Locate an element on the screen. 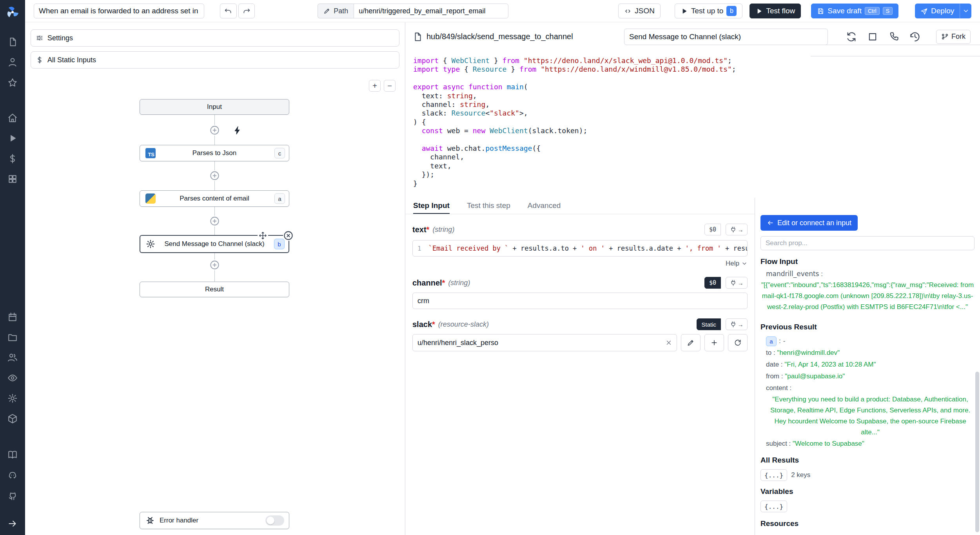 The image size is (980, 535). github-icon is located at coordinates (13, 495).